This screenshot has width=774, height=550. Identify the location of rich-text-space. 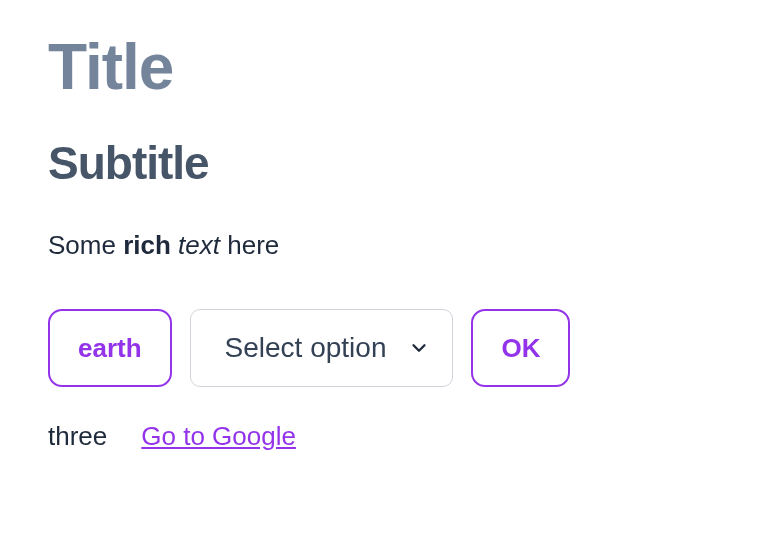
(174, 245).